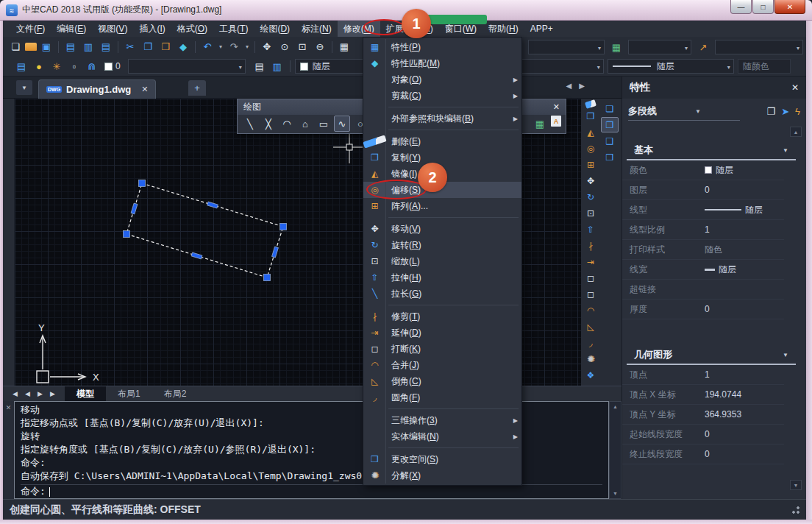  I want to click on open-folder-icon, so click(31, 47).